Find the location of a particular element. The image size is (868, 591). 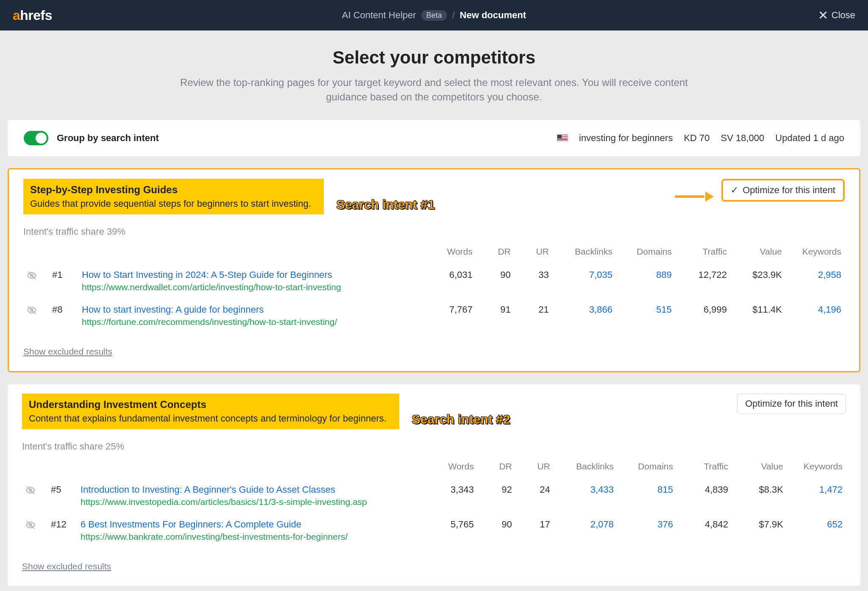

cell-value: $11.4K is located at coordinates (758, 316).